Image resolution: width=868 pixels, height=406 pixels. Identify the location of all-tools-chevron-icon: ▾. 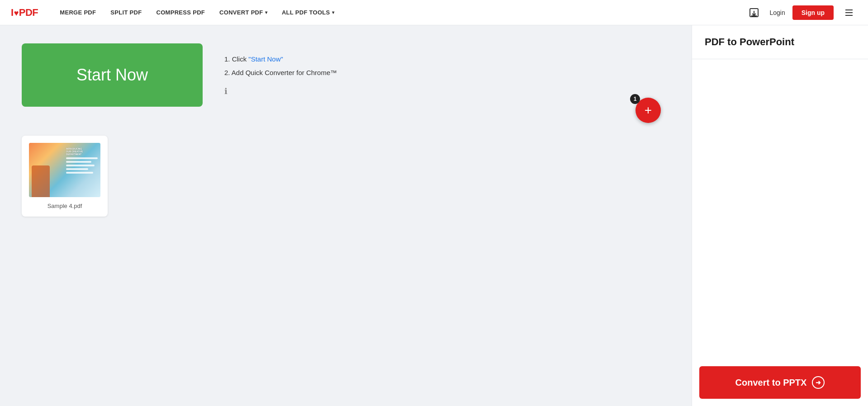
(333, 13).